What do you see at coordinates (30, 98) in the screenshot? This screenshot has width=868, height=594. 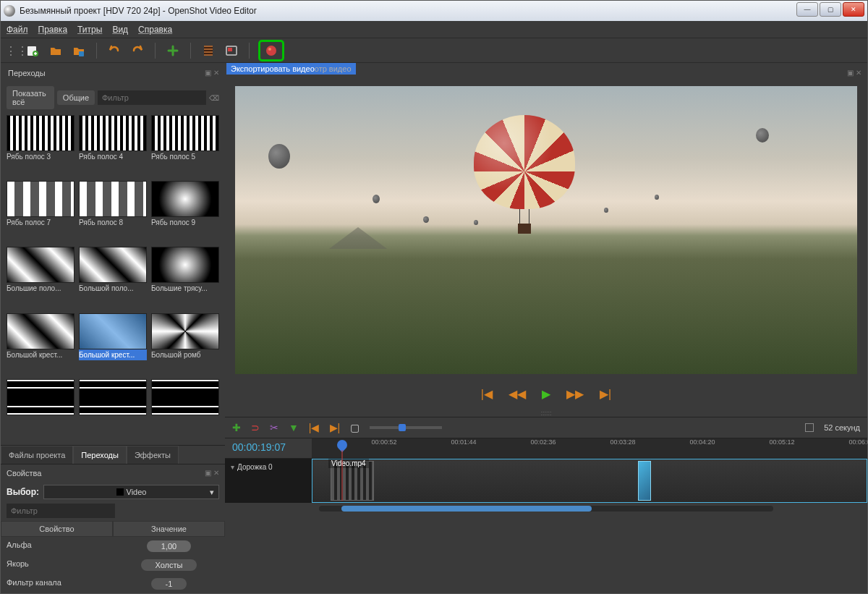 I see `show-all-button: Показать всё` at bounding box center [30, 98].